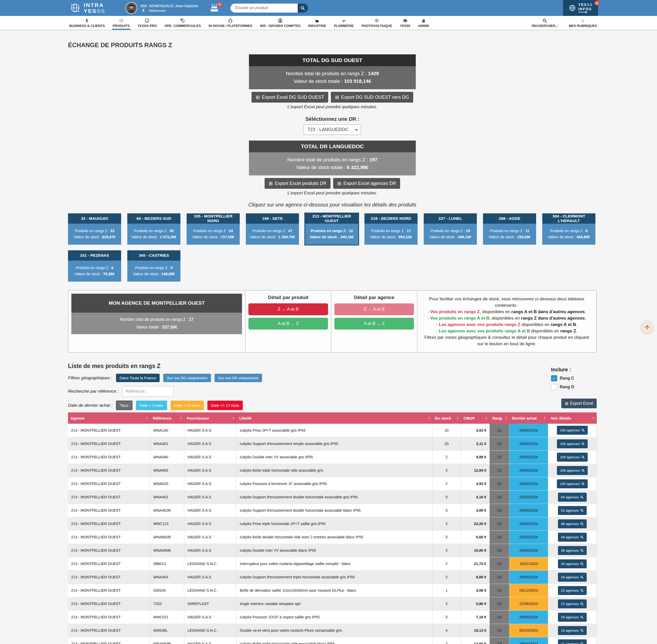  What do you see at coordinates (167, 641) in the screenshot?
I see `reference-link: WNA683B` at bounding box center [167, 641].